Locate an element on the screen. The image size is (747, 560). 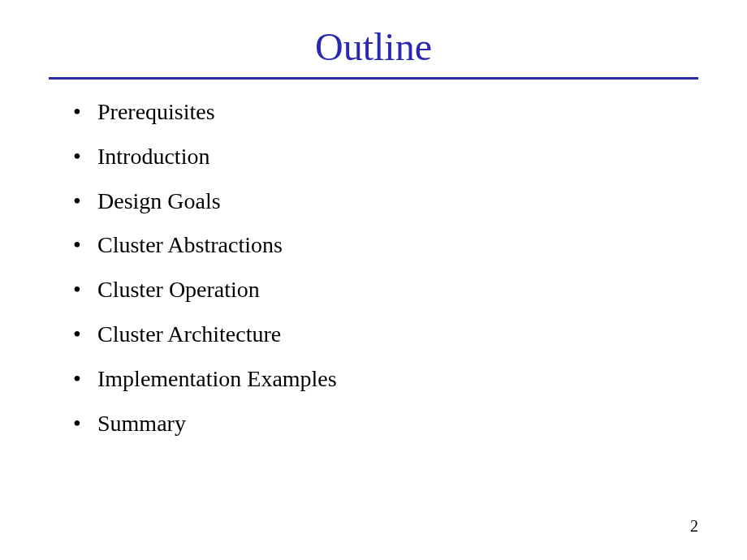
list-item: Cluster Abstractions is located at coordinates (386, 245).